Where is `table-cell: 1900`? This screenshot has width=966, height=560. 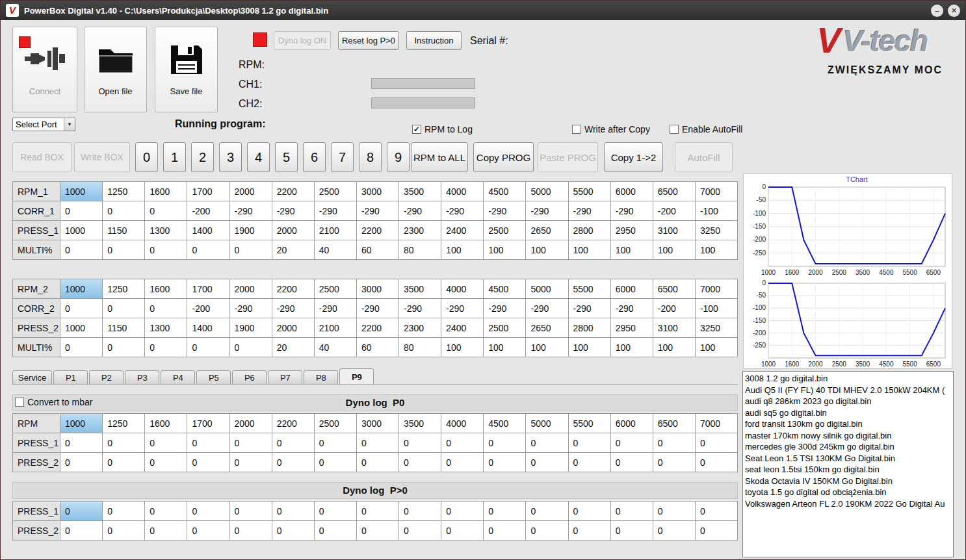
table-cell: 1900 is located at coordinates (251, 231).